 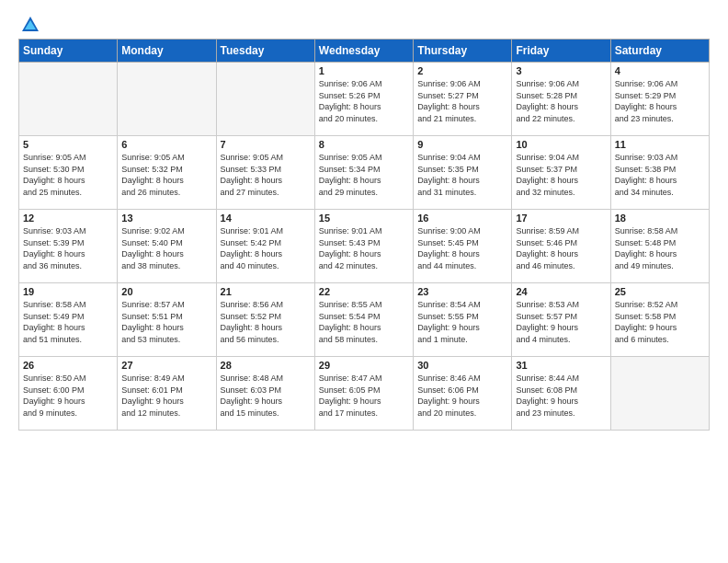 I want to click on cell-content: Sunrise: 9:01 AM Sunset: 5:42 PM Dayligh…, so click(x=266, y=248).